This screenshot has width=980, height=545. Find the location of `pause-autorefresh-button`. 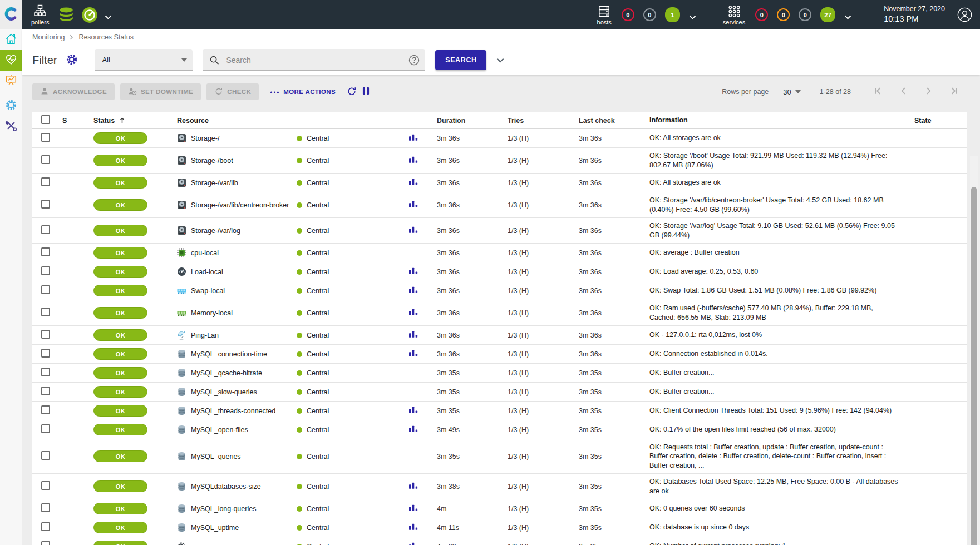

pause-autorefresh-button is located at coordinates (366, 92).